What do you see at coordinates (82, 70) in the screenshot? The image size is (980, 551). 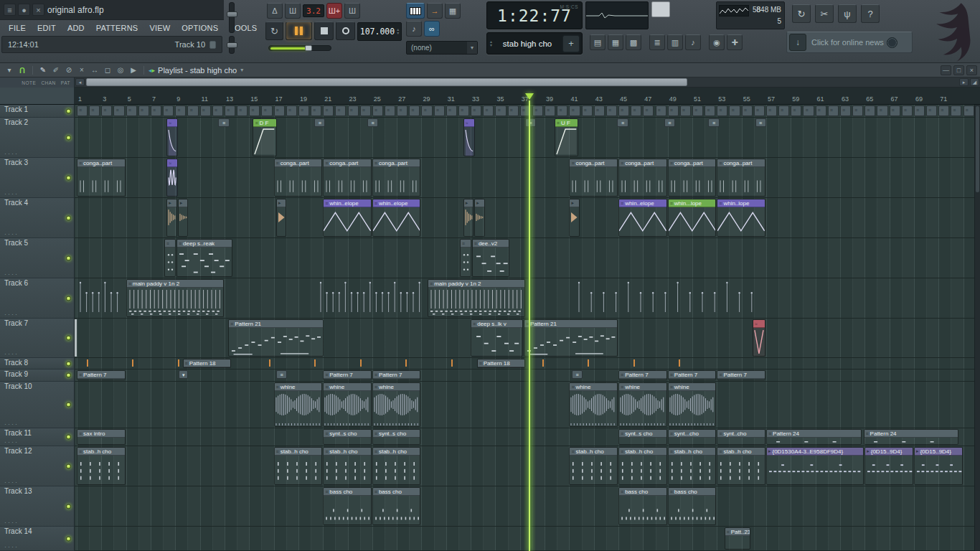 I see `mute-tool: ×` at bounding box center [82, 70].